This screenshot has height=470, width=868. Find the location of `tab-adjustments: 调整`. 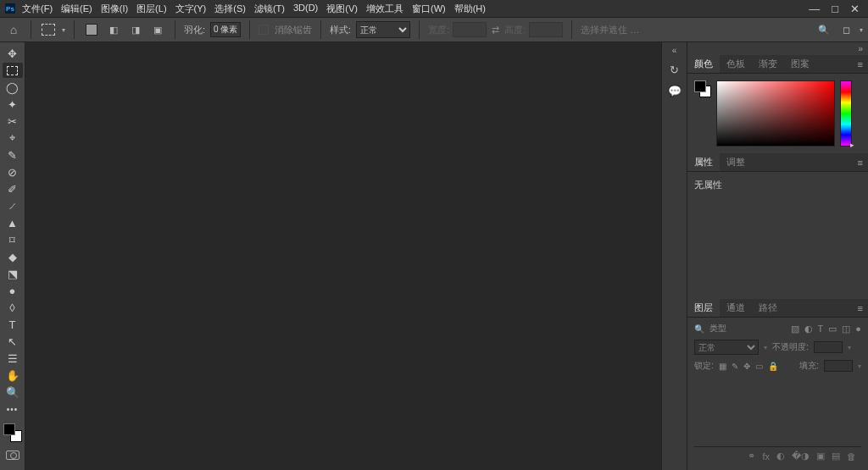

tab-adjustments: 调整 is located at coordinates (736, 163).